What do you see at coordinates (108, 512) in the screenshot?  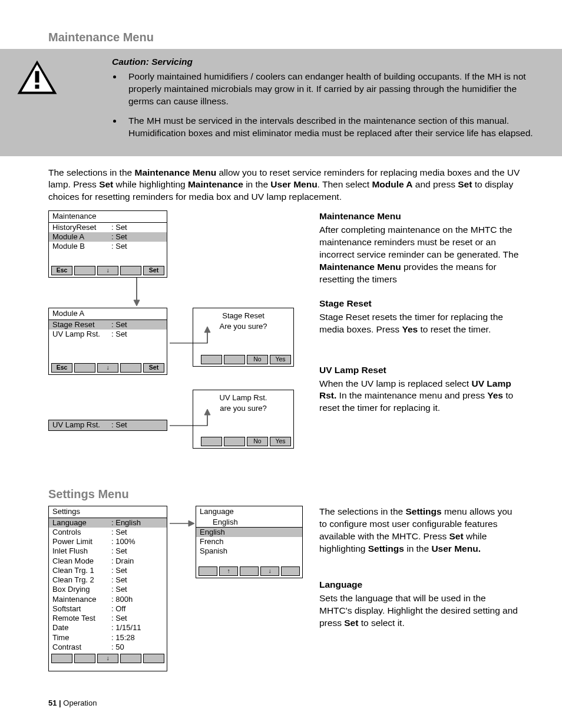 I see `panel-title: Settings` at bounding box center [108, 512].